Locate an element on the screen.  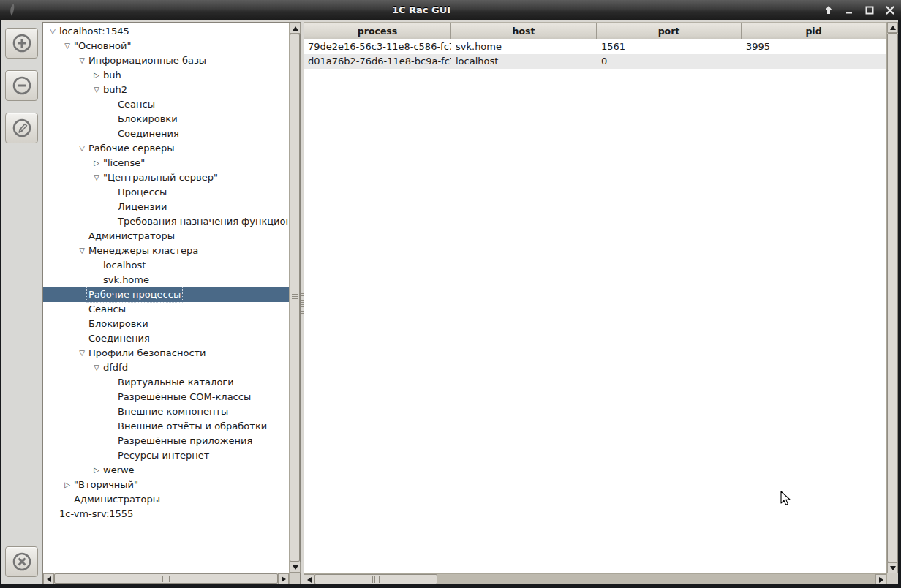
tree-item: localhost is located at coordinates (166, 265).